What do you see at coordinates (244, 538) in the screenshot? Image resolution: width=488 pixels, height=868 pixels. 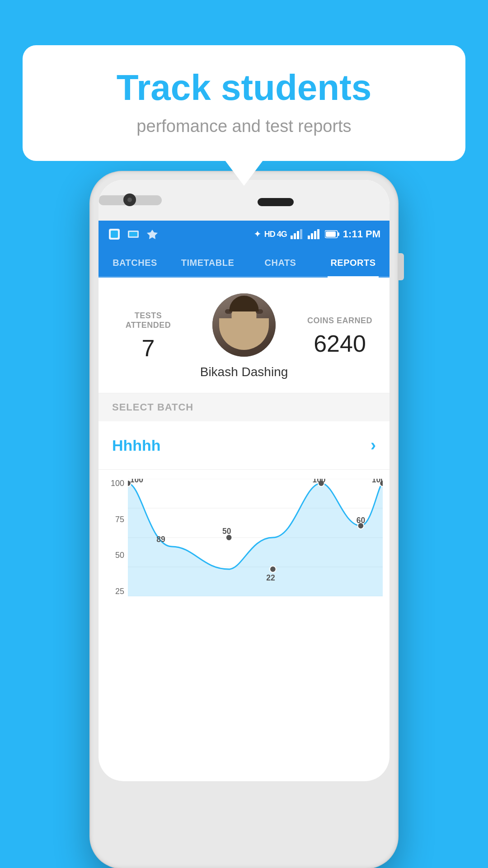 I see `chart-section: 100 75 50 25` at bounding box center [244, 538].